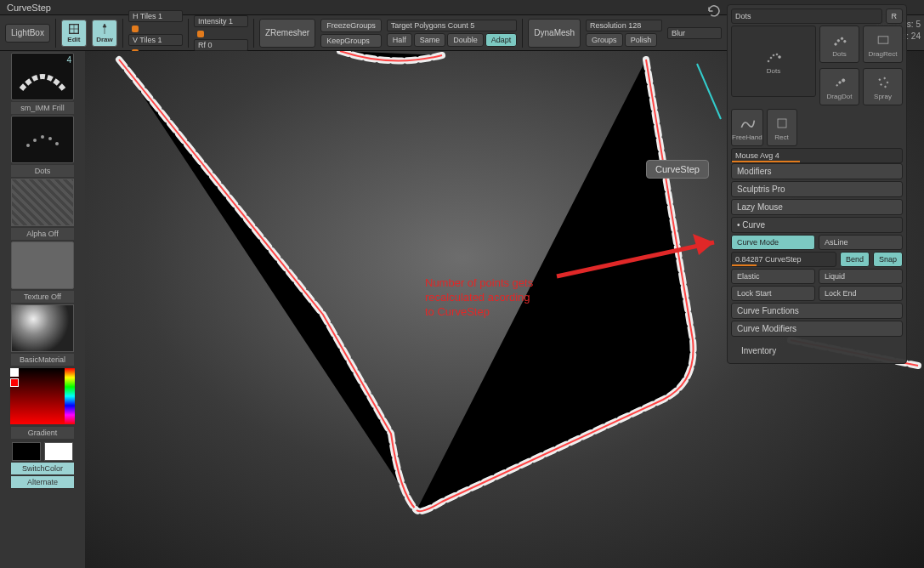  Describe the element at coordinates (26, 452) in the screenshot. I see `swatch-black` at that location.